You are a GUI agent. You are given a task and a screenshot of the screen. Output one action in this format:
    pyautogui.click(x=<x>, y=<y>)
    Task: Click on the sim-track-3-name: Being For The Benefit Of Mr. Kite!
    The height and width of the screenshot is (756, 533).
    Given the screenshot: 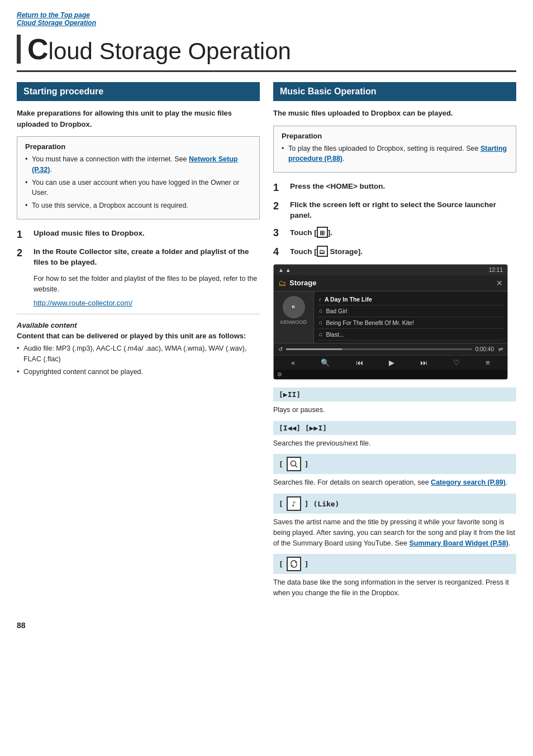 What is the action you would take?
    pyautogui.click(x=370, y=323)
    